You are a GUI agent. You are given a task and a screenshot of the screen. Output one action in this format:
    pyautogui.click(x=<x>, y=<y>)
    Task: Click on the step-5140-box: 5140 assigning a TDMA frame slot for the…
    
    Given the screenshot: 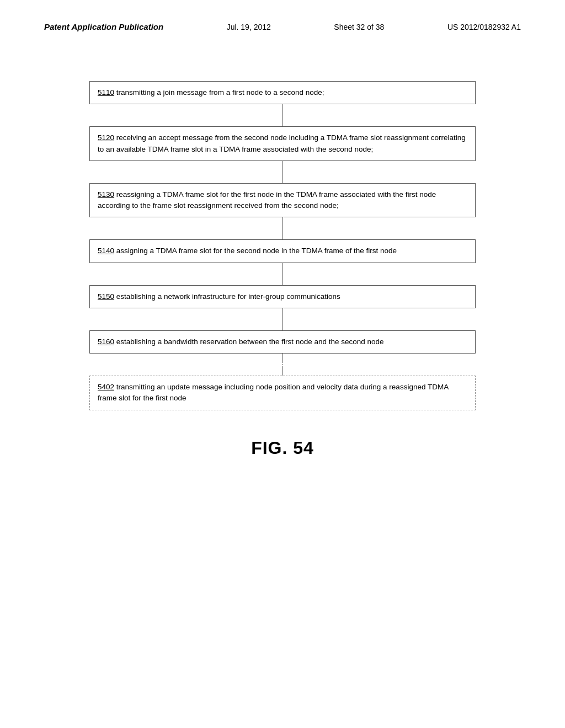 What is the action you would take?
    pyautogui.click(x=282, y=251)
    